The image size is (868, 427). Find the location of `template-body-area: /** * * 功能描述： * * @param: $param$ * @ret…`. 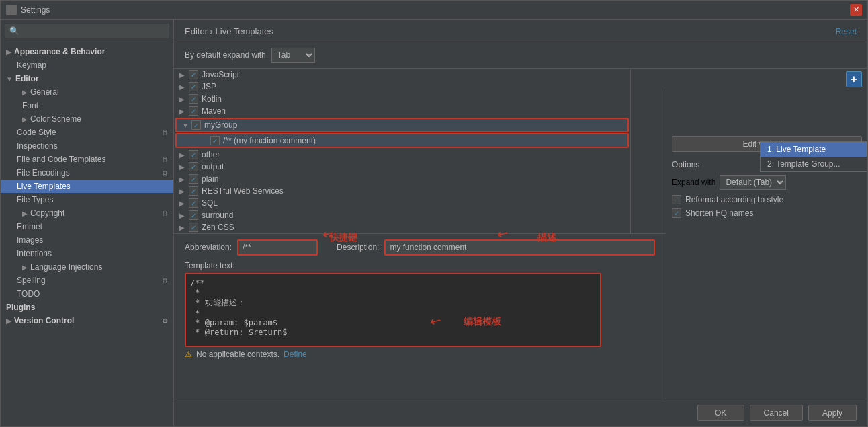

template-body-area: /** * * 功能描述： * * @param: $param$ * @ret… is located at coordinates (420, 310).